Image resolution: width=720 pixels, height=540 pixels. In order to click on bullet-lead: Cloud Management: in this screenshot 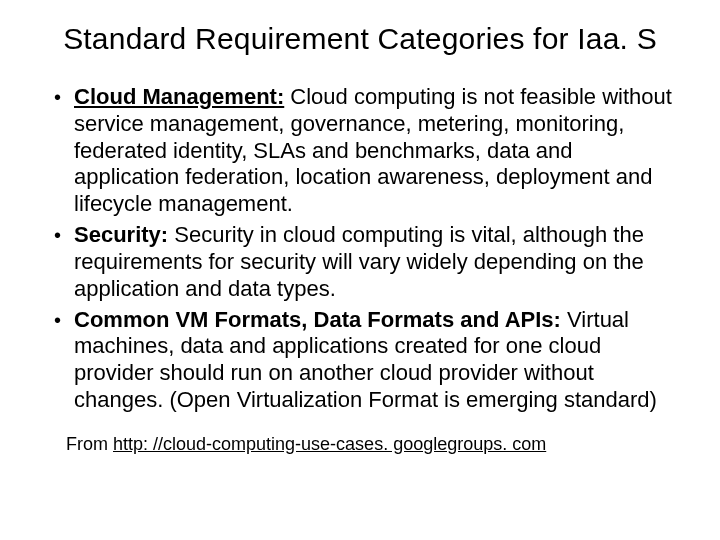, I will do `click(179, 96)`.